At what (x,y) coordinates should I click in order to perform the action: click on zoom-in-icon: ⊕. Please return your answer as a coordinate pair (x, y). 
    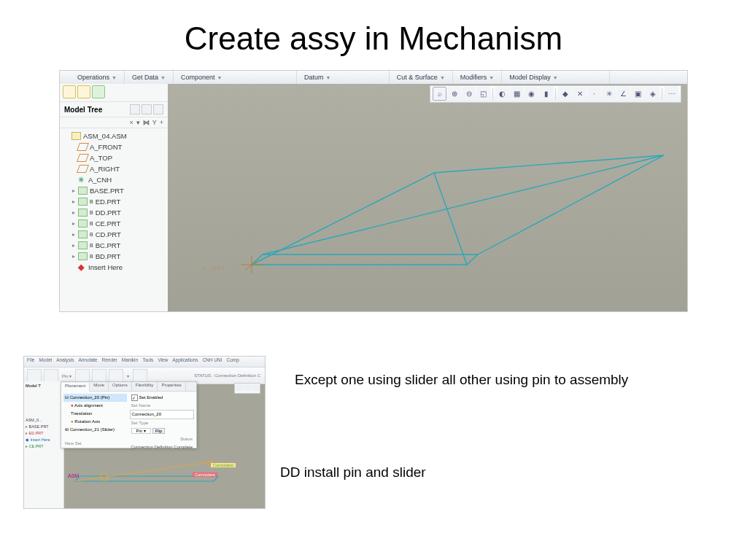
    Looking at the image, I should click on (454, 93).